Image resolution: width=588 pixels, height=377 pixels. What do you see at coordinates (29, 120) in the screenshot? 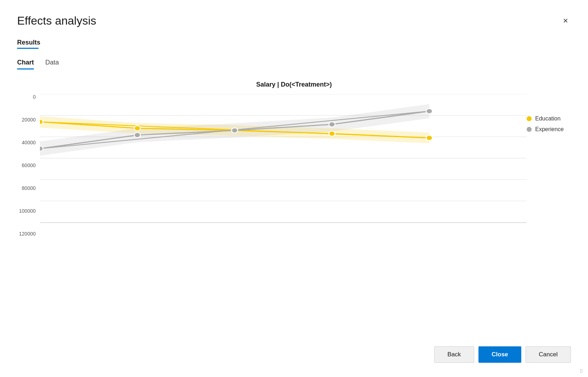
I see `y-label-20000: 20000` at bounding box center [29, 120].